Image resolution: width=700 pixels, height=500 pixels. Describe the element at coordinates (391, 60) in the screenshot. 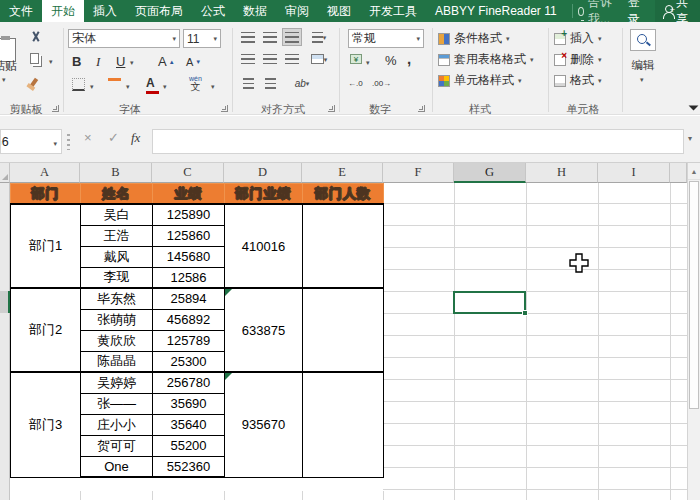

I see `percent-style-button: %` at that location.